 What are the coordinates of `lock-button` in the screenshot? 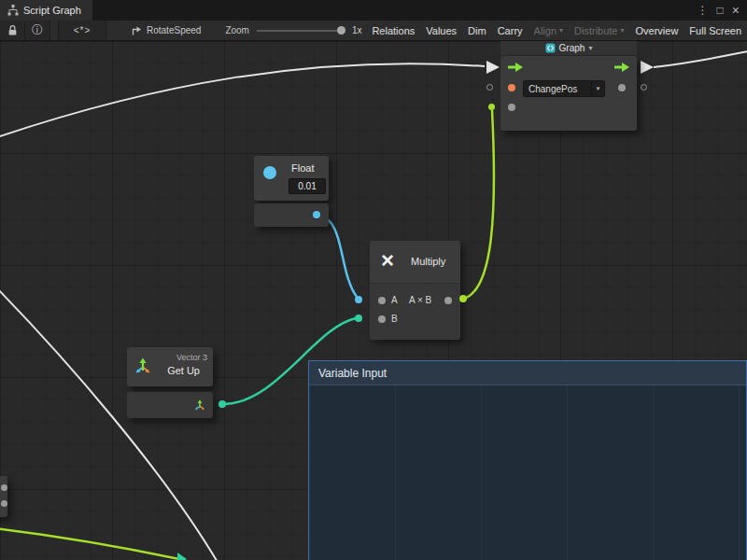 It's located at (13, 30).